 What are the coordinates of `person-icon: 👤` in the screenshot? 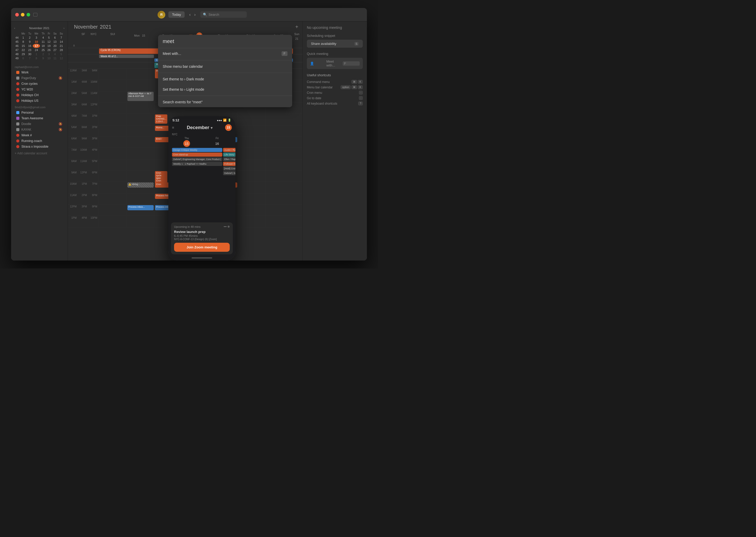 It's located at (317, 63).